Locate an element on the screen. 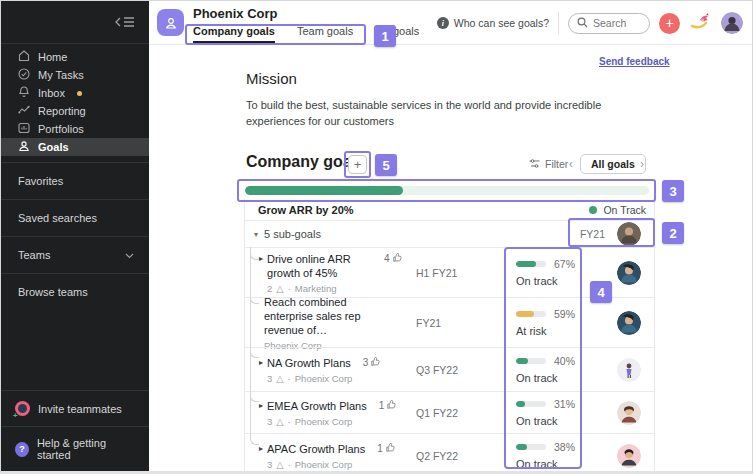  subgoal-name: Reach combined enterprise sales rep reve… is located at coordinates (326, 316).